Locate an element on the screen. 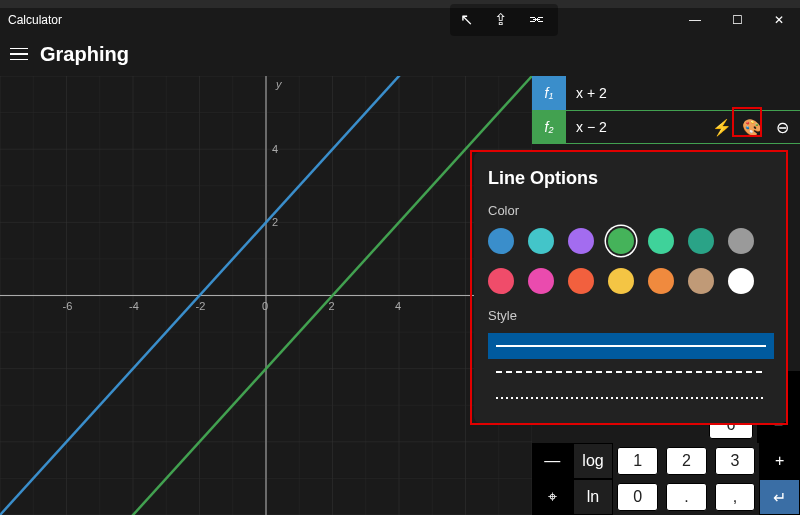 This screenshot has width=800, height=515. svg-text: -2 is located at coordinates (201, 306).